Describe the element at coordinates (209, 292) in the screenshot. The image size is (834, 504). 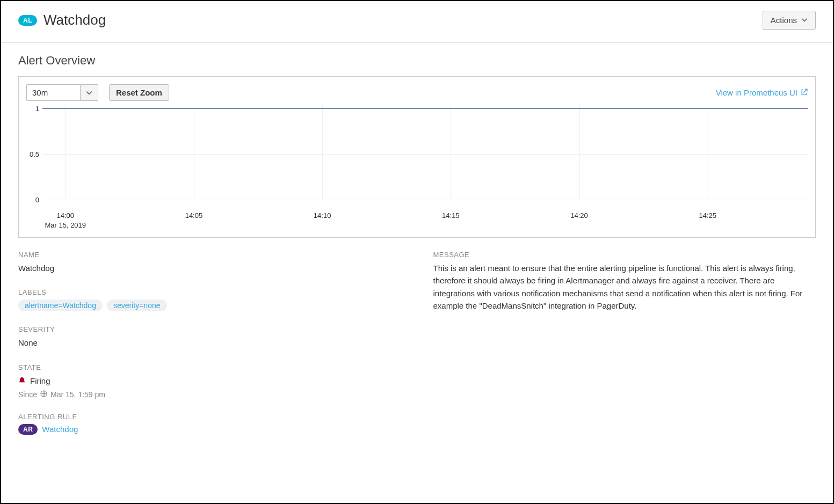
I see `labels-label: LABELS` at that location.